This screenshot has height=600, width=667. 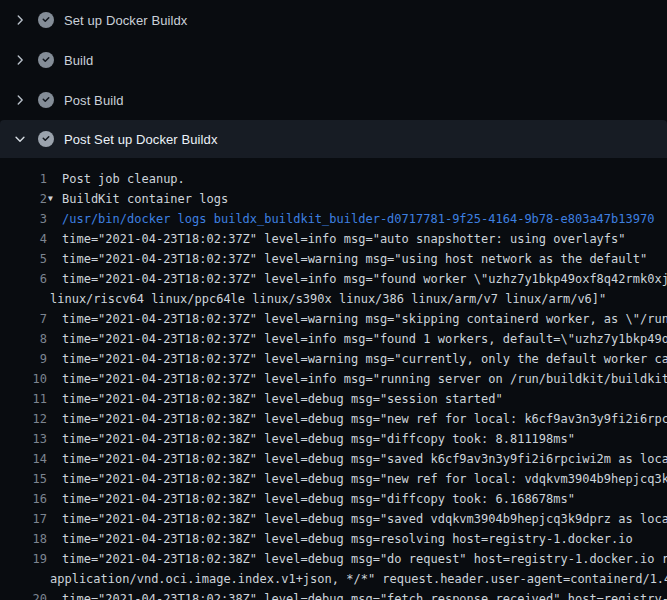 What do you see at coordinates (24, 179) in the screenshot?
I see `line-number: 1` at bounding box center [24, 179].